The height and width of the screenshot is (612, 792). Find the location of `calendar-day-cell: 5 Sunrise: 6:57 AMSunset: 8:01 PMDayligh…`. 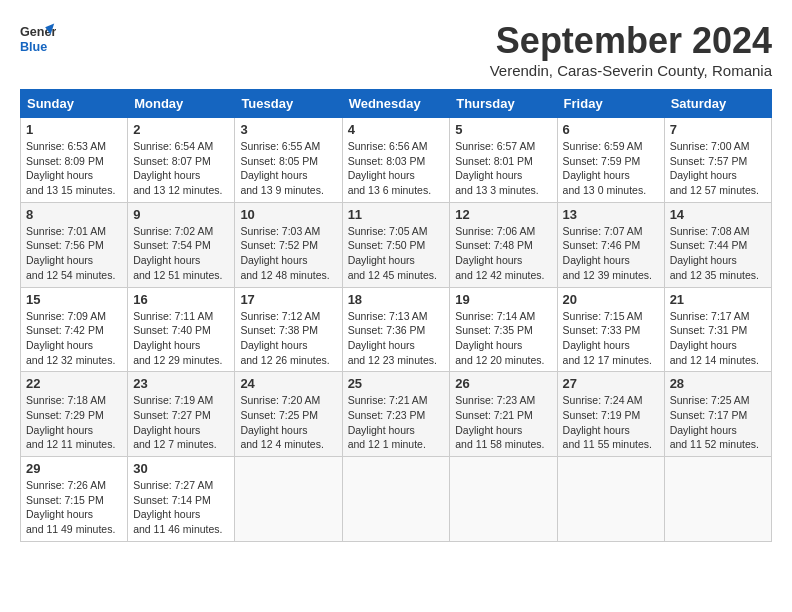

calendar-day-cell: 5 Sunrise: 6:57 AMSunset: 8:01 PMDayligh… is located at coordinates (504, 160).